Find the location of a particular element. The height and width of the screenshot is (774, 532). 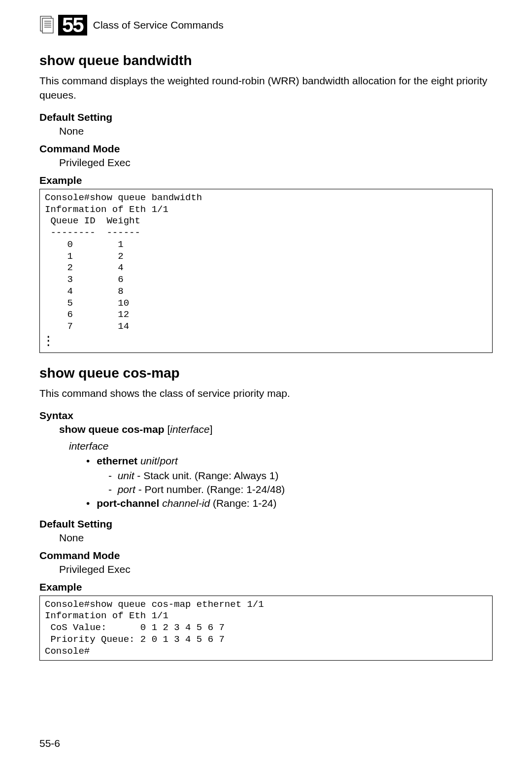

section2-description: This command shows the class of service … is located at coordinates (266, 393).